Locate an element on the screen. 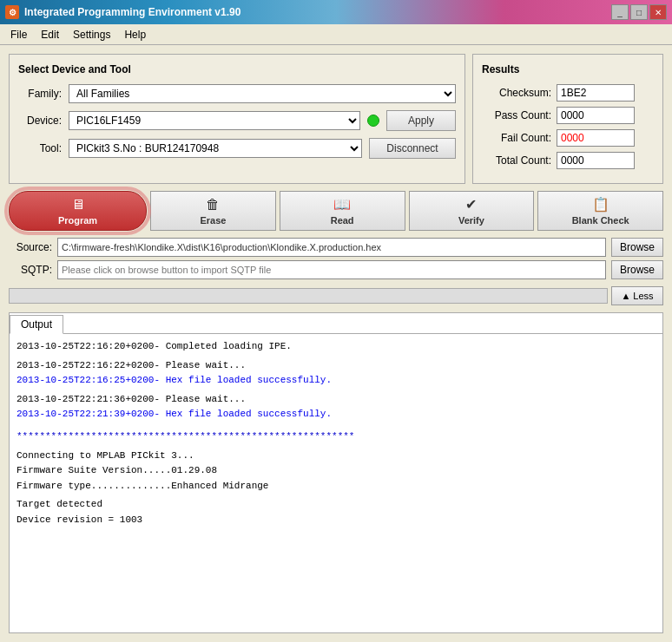  blank-check-button: 📋 Blank Check is located at coordinates (601, 211).